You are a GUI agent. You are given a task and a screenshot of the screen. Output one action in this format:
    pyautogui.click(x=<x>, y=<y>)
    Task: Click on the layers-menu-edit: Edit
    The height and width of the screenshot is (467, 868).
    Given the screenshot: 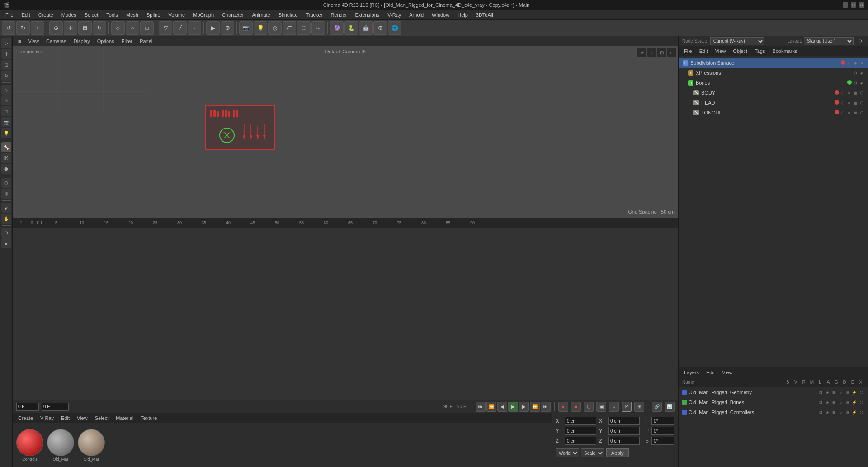 What is the action you would take?
    pyautogui.click(x=711, y=372)
    